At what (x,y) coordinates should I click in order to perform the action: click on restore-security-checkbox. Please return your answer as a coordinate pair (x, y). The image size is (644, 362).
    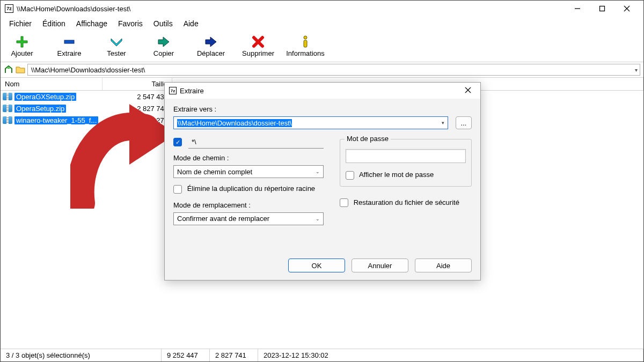
    Looking at the image, I should click on (344, 203).